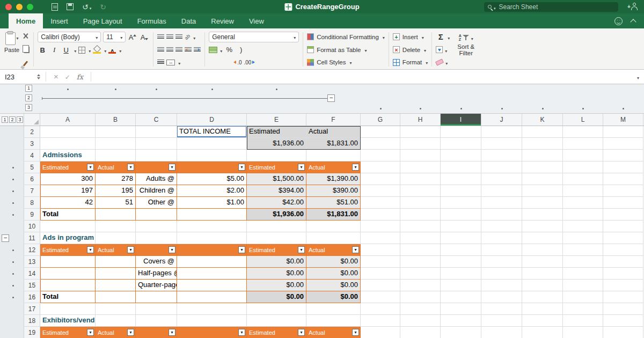 The width and height of the screenshot is (644, 338). I want to click on cell-D9, so click(212, 215).